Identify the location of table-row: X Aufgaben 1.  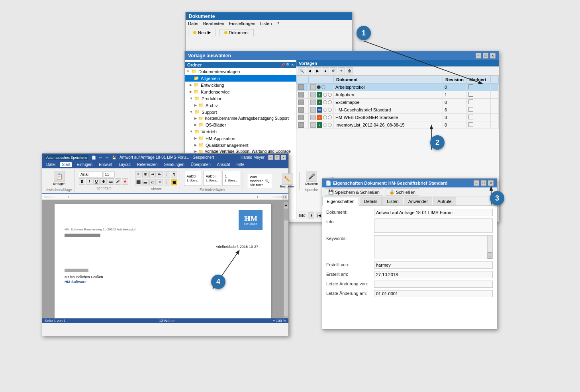
(398, 95).